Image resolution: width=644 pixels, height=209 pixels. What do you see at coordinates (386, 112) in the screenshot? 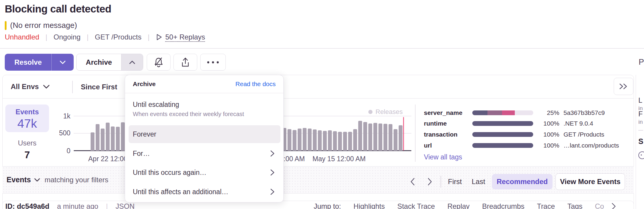
I see `chart-legend: Releases` at bounding box center [386, 112].